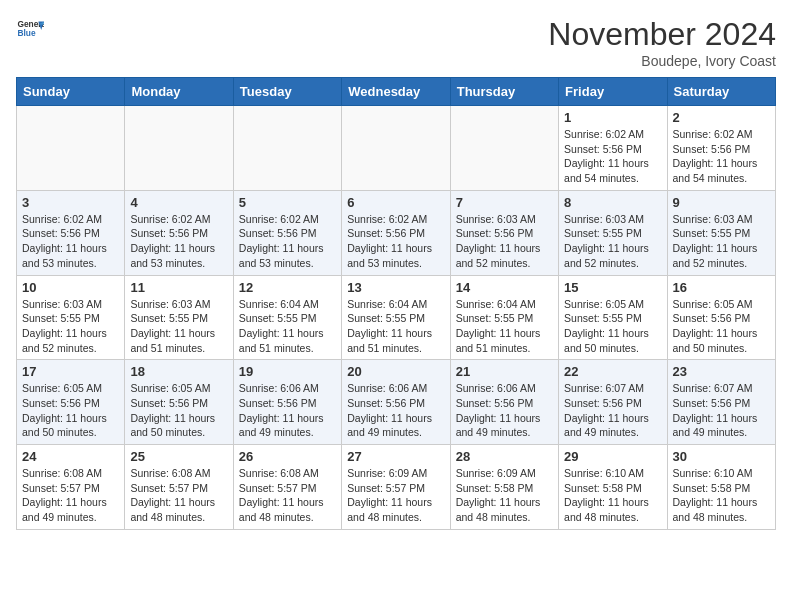 The height and width of the screenshot is (612, 792). Describe the element at coordinates (396, 318) in the screenshot. I see `calendar-week-row: 10Sunrise: 6:03 AM Sunset: 5:55 PM Dayli…` at that location.